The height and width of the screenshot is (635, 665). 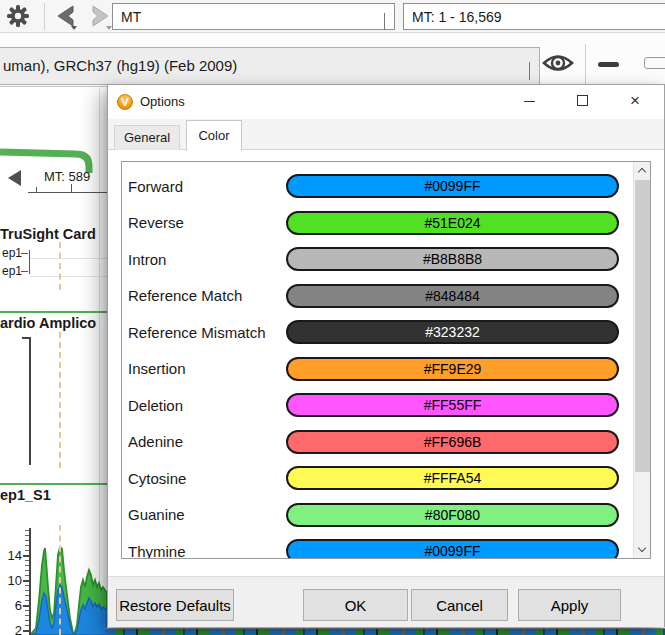 I want to click on visibility-button, so click(x=558, y=64).